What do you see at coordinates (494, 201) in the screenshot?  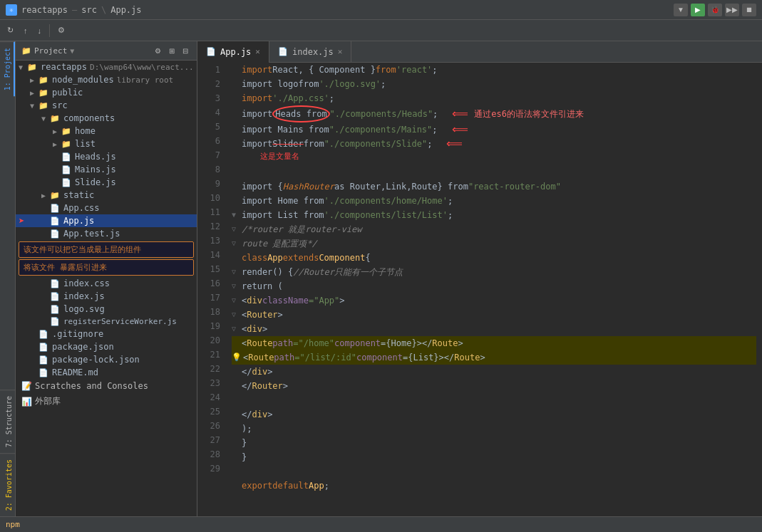 I see `code-line-9: import Home from './components/home/Home…` at bounding box center [494, 201].